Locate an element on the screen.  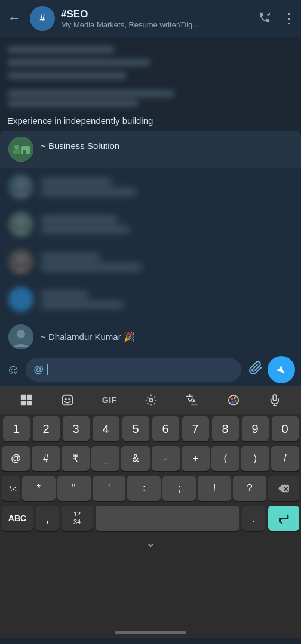
mention-item-6: ~ Dhalamdur Kumar 🎉 is located at coordinates (150, 336).